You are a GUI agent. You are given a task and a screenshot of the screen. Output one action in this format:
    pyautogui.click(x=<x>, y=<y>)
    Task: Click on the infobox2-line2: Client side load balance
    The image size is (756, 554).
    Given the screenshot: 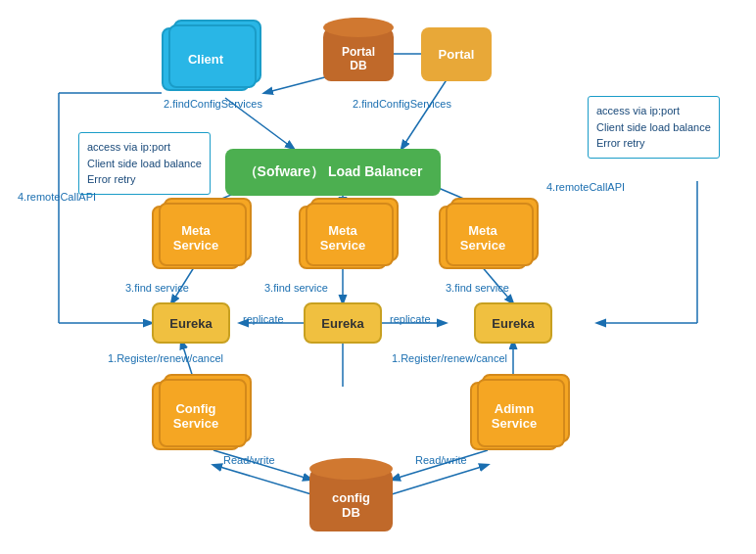 What is the action you would take?
    pyautogui.click(x=654, y=127)
    